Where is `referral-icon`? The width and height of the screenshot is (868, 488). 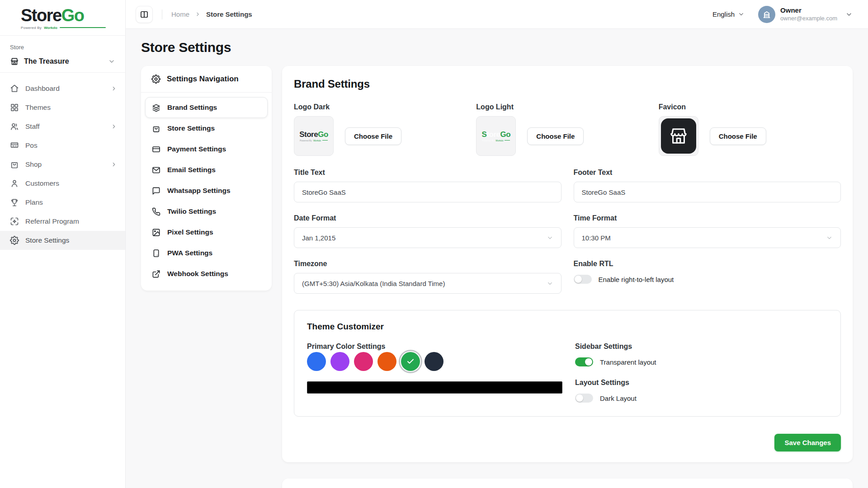 referral-icon is located at coordinates (14, 221).